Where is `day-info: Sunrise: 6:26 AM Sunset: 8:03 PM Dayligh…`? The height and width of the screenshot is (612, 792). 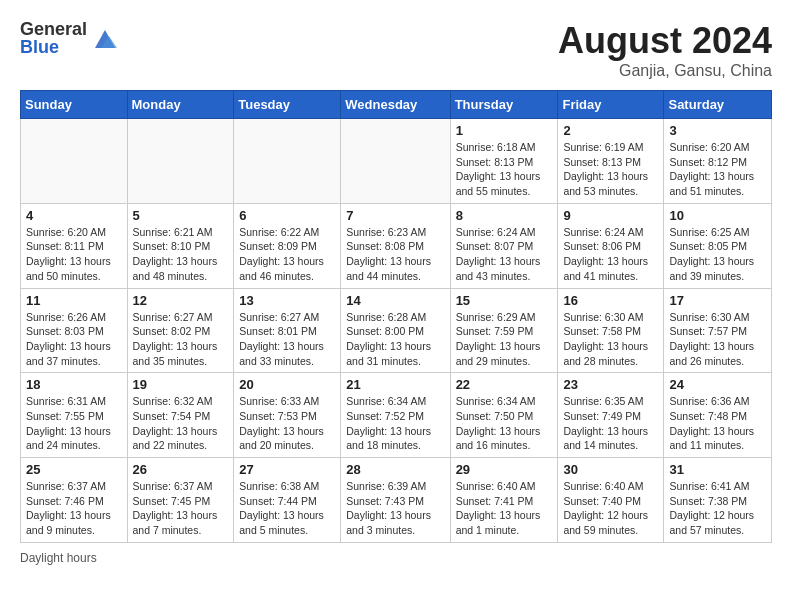
day-info: Sunrise: 6:26 AM Sunset: 8:03 PM Dayligh… is located at coordinates (74, 340).